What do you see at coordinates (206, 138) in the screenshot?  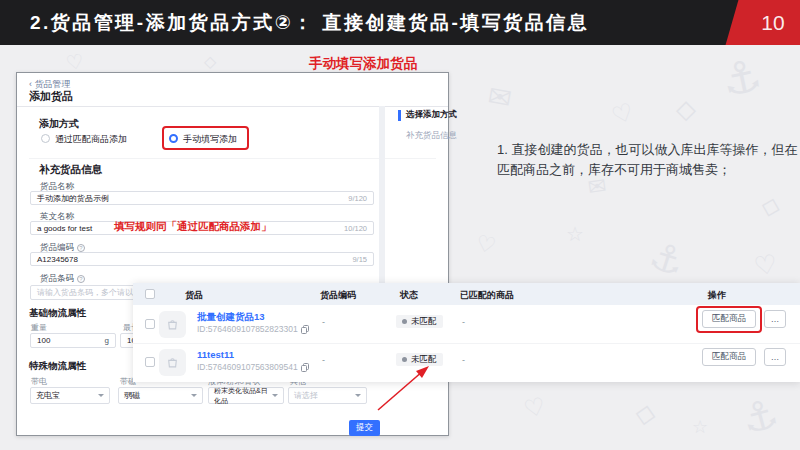 I see `red-highlight-box-radio` at bounding box center [206, 138].